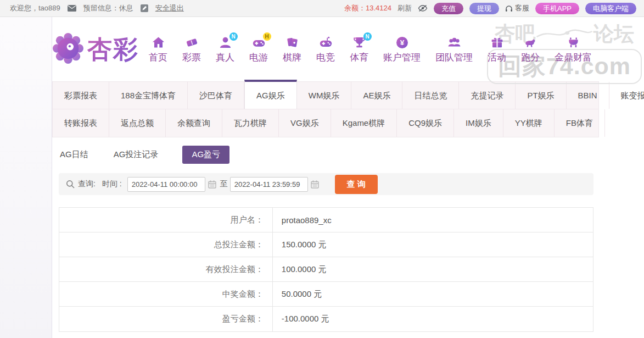 This screenshot has height=338, width=644. I want to click on query-label: 查询:, so click(87, 184).